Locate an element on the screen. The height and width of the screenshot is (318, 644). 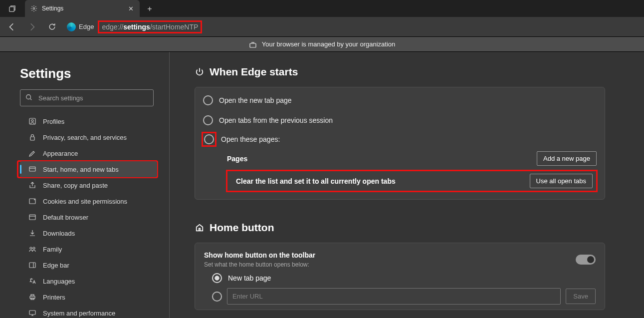
clear-list-row-highlight: Clear the list and set it to all current… is located at coordinates (412, 181).